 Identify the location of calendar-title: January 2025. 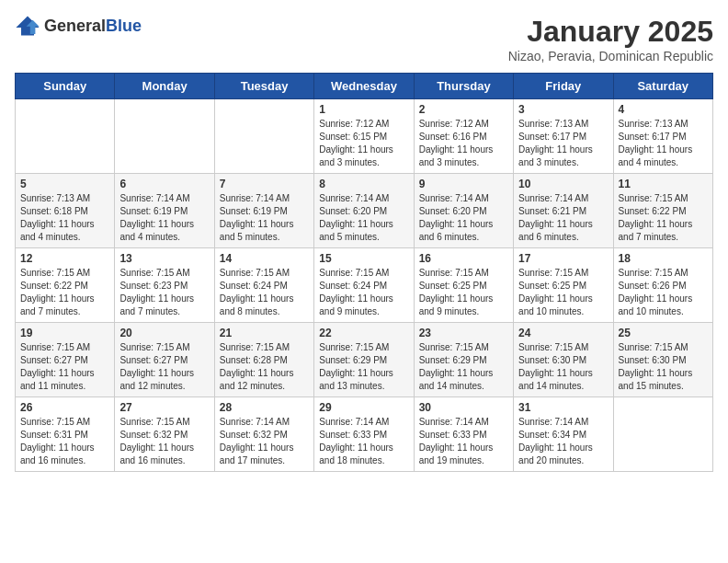
(610, 31).